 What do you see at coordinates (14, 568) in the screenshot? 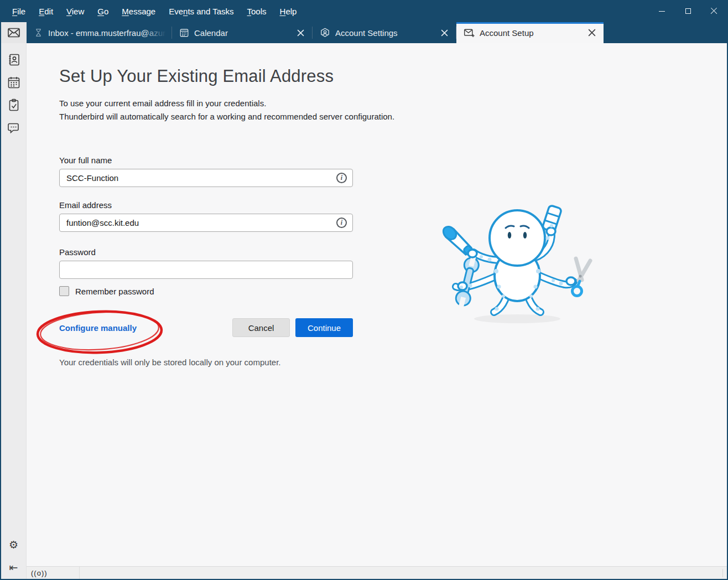
I see `collapse-arrow-icon: ⇤` at bounding box center [14, 568].